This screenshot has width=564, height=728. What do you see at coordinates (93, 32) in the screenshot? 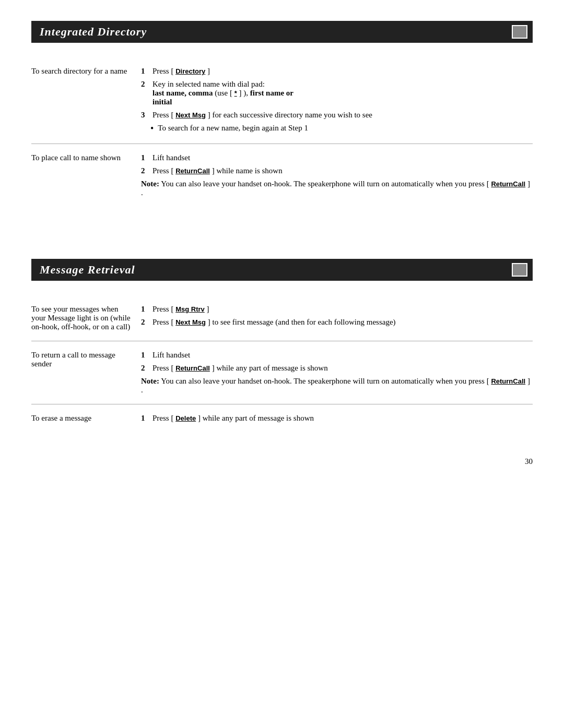
I see `section-title-integrated-directory: Integrated Directory` at bounding box center [93, 32].